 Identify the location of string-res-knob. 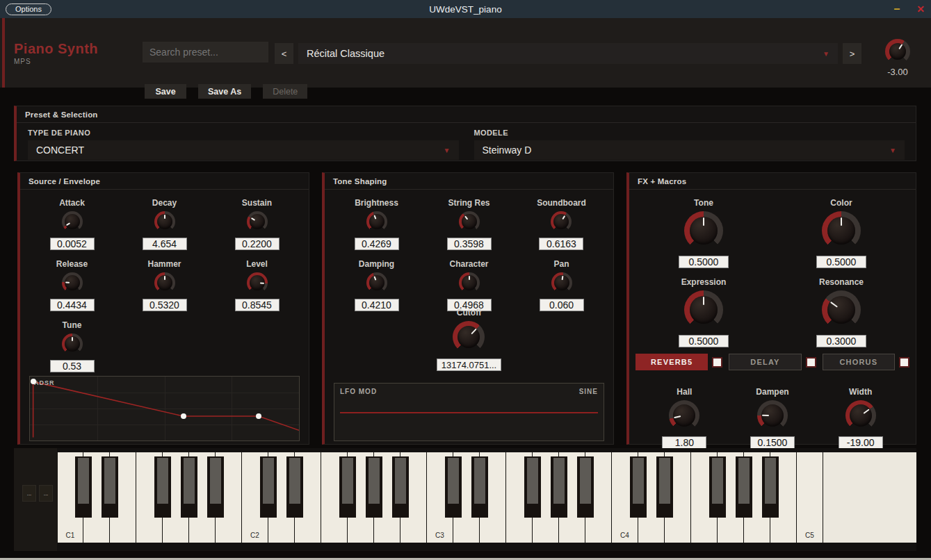
(469, 222).